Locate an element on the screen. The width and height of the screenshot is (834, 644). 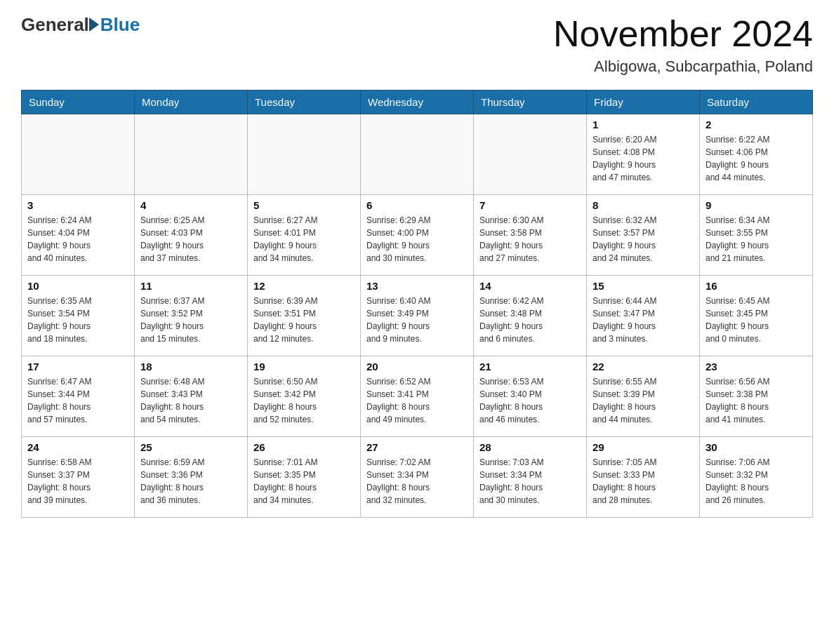
day-info: Sunrise: 6:22 AM Sunset: 4:06 PM Dayligh… is located at coordinates (756, 159).